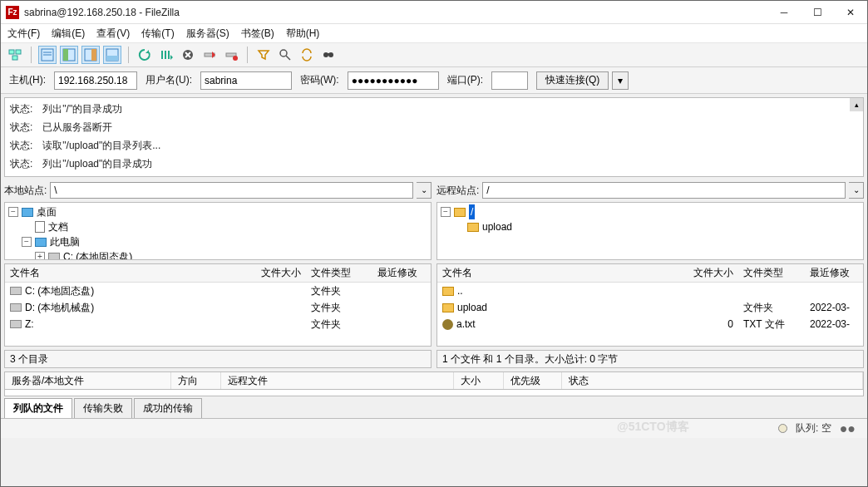 The image size is (868, 487). Describe the element at coordinates (210, 55) in the screenshot. I see `disconnect-icon` at that location.